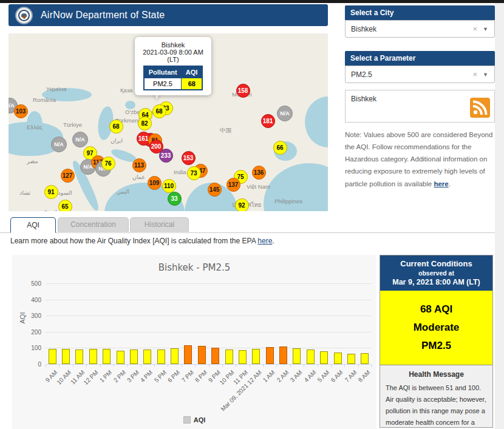  Describe the element at coordinates (32, 284) in the screenshot. I see `chart-y-tick-label: 500` at that location.